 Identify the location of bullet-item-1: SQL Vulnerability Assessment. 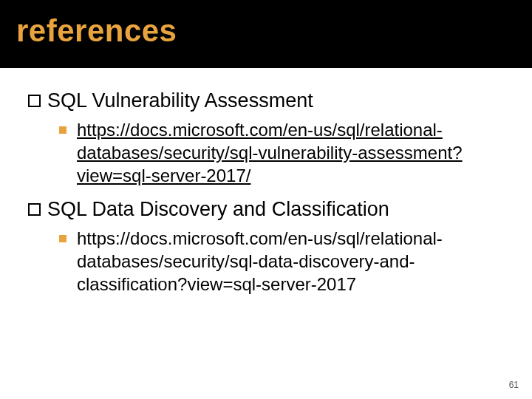
(266, 101).